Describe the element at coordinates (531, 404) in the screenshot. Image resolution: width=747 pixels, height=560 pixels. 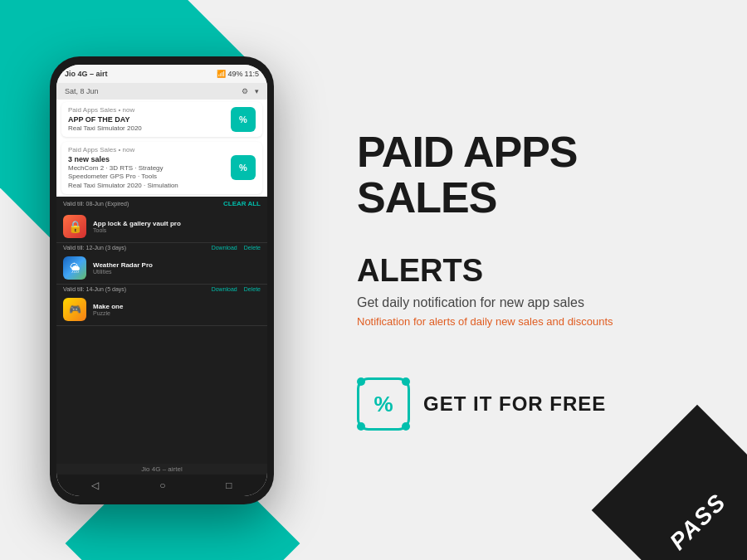
I see `get-free-section: GET IT FOR FREE` at that location.